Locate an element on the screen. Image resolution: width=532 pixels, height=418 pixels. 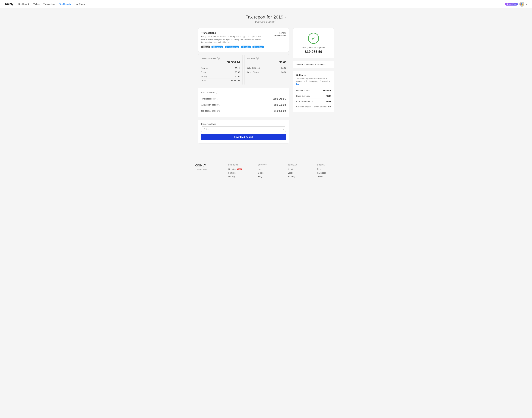
navbar-right: Oracle Plan 🎭 ▾ is located at coordinates (516, 4).